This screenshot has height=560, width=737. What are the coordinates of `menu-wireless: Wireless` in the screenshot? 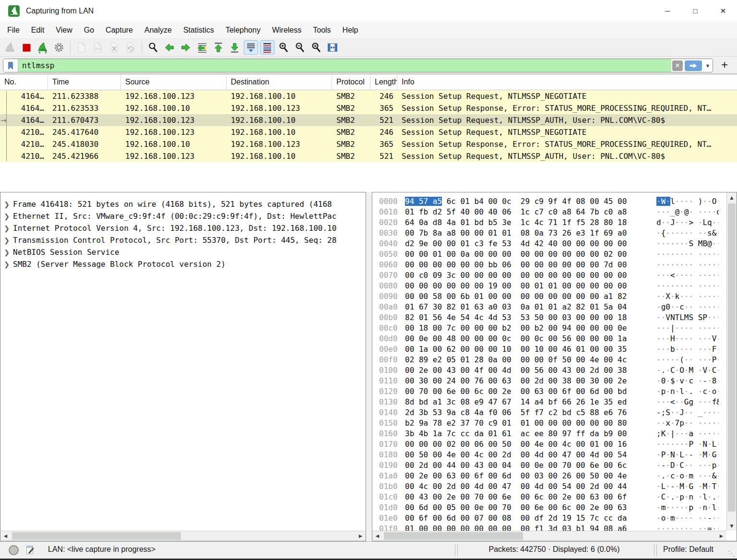 It's located at (287, 30).